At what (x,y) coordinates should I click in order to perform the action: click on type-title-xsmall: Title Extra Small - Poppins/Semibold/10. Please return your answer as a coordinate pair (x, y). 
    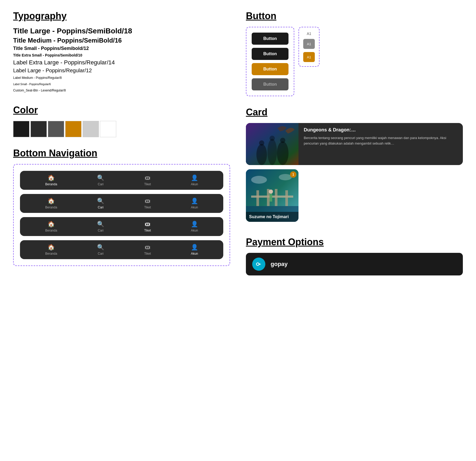
    Looking at the image, I should click on (48, 55).